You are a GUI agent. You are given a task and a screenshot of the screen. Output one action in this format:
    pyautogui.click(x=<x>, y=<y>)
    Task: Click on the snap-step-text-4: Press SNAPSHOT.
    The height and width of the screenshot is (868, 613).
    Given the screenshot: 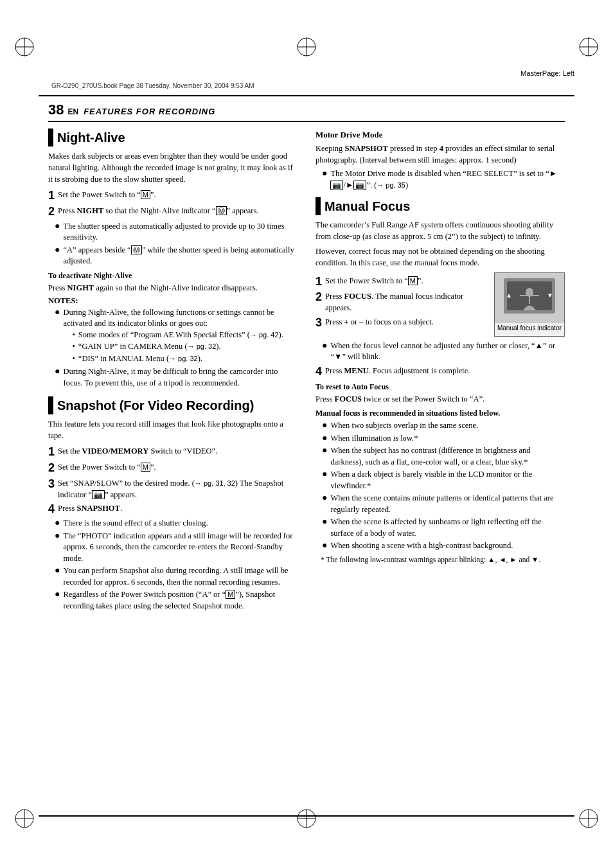 What is the action you would take?
    pyautogui.click(x=177, y=509)
    